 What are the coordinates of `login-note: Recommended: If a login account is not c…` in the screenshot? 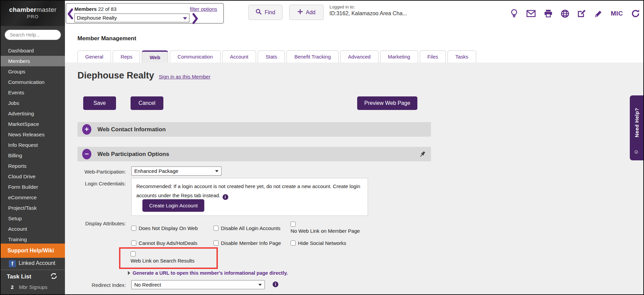 It's located at (248, 191).